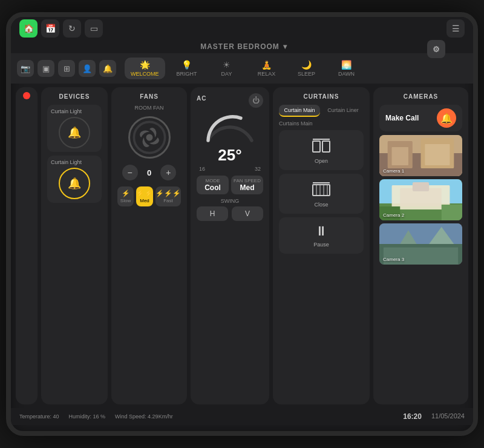 Image resolution: width=484 pixels, height=448 pixels. Describe the element at coordinates (321, 97) in the screenshot. I see `curtains-title: CURTAINS` at that location.